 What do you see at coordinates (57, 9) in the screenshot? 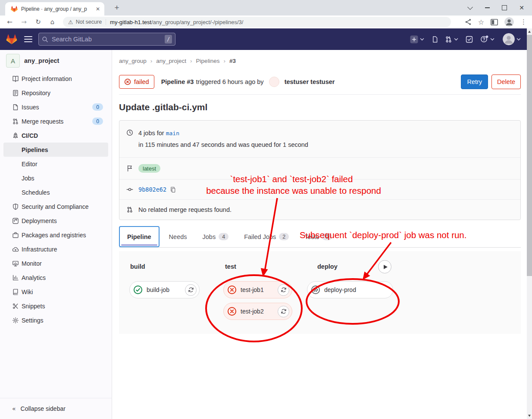
I see `tab-title: Pipeline · any_group / any_p` at bounding box center [57, 9].